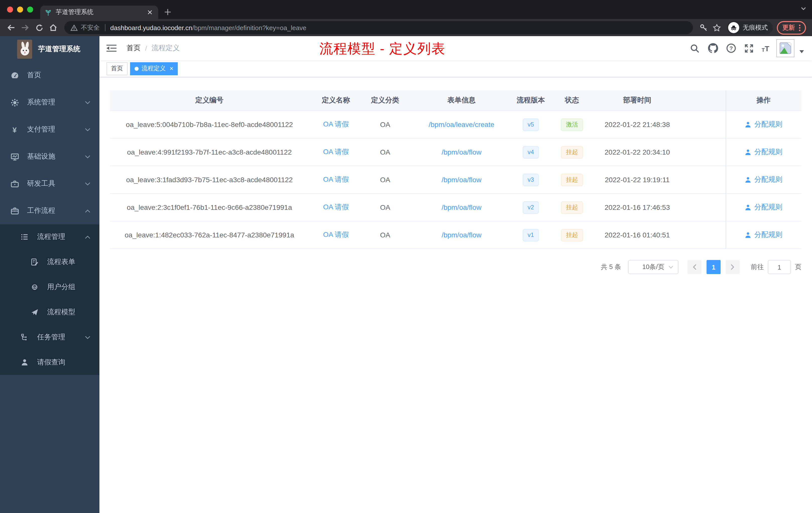 The width and height of the screenshot is (812, 513). Describe the element at coordinates (150, 12) in the screenshot. I see `tab-close-icon` at that location.